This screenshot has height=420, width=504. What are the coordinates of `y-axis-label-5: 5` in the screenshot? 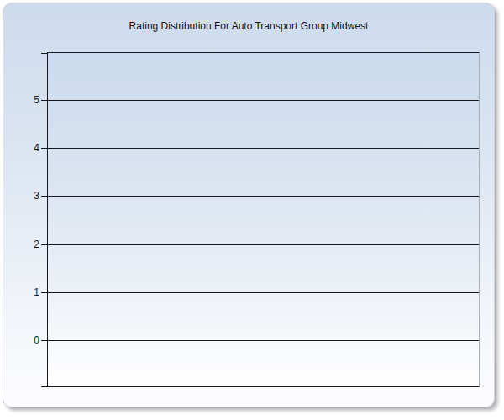 It's located at (30, 100).